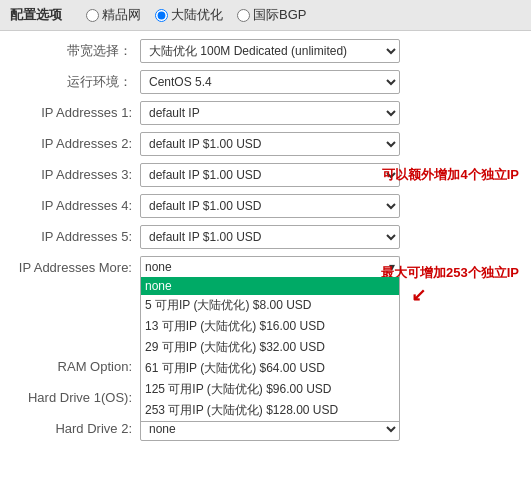 The width and height of the screenshot is (531, 500). I want to click on top-bar: 配置选项 精品网 大陆优化 国际BGP, so click(266, 16).